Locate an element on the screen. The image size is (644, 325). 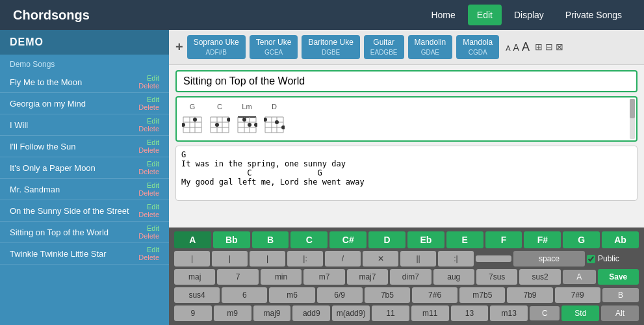
public-label: Public is located at coordinates (608, 259).